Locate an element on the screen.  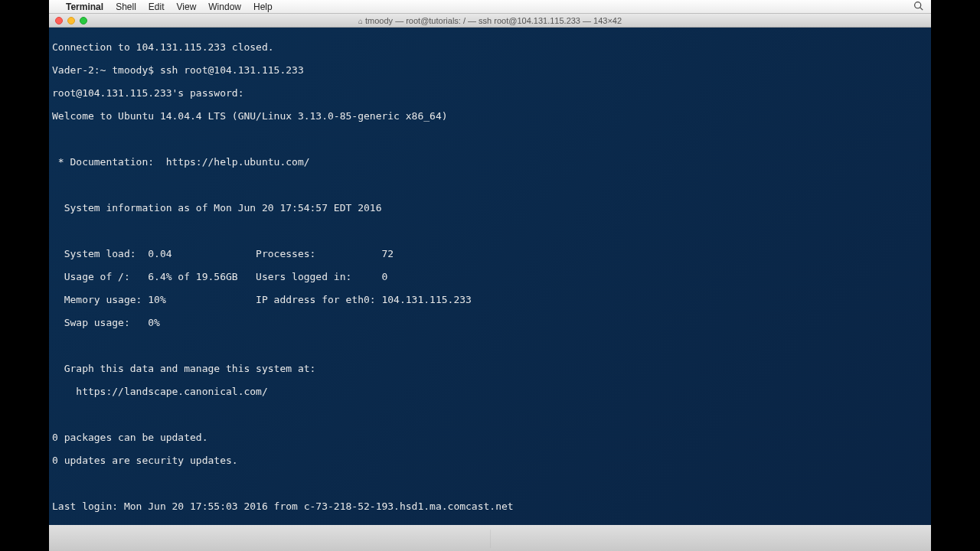
output-line: root@104.131.115.233's password: is located at coordinates (490, 93).